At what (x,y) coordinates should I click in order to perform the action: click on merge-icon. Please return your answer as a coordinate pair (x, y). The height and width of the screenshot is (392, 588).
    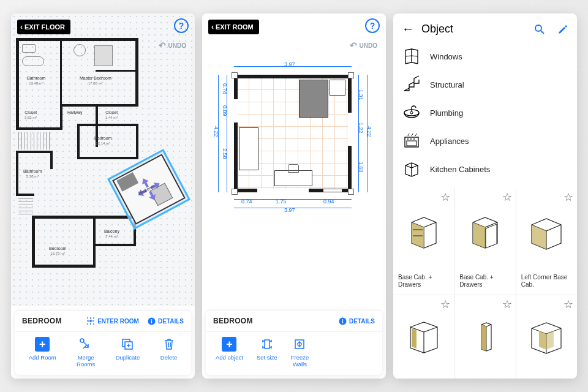
    Looking at the image, I should click on (86, 344).